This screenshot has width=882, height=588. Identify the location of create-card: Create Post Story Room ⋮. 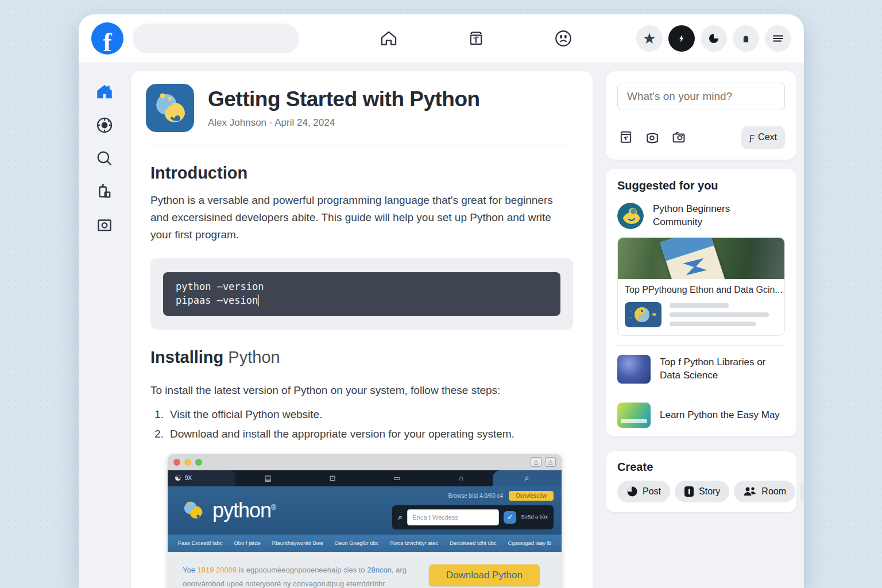
(701, 482).